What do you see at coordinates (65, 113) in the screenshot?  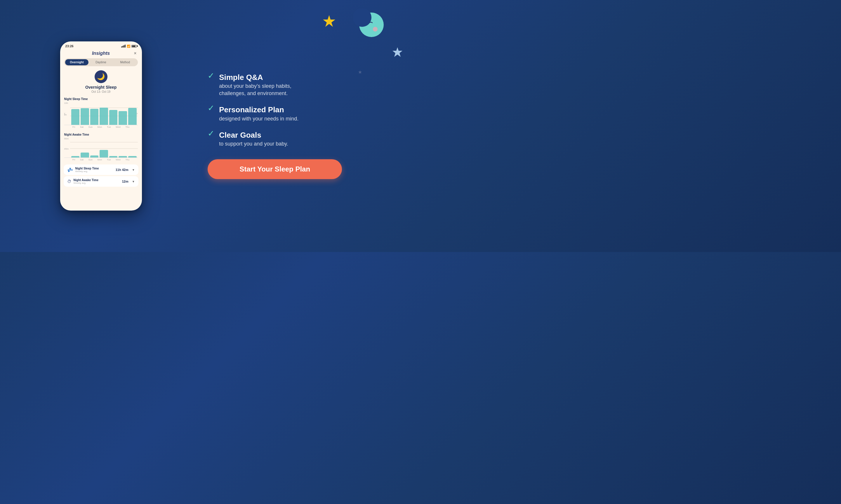 I see `chart-prev: ‹` at bounding box center [65, 113].